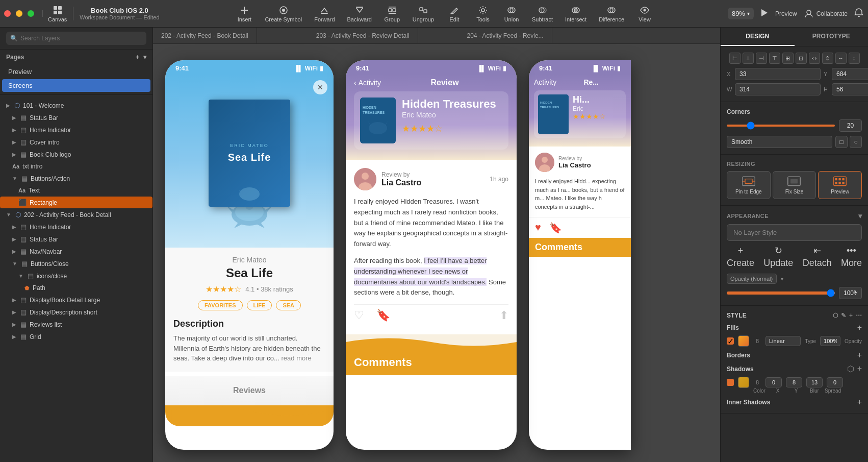 Image resolution: width=868 pixels, height=462 pixels. Describe the element at coordinates (360, 14) in the screenshot. I see `backward-tool: Backward` at that location.